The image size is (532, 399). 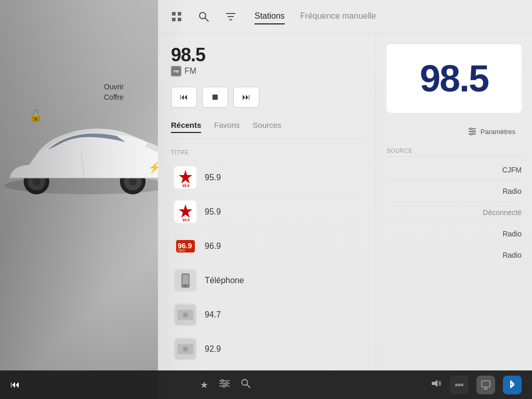 What do you see at coordinates (35, 116) in the screenshot?
I see `lock-icon: 🔓` at bounding box center [35, 116].